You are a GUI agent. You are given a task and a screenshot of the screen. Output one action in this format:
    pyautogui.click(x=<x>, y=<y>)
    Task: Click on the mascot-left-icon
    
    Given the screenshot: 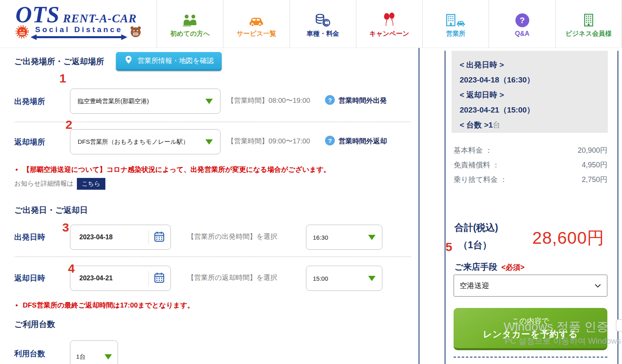 What is the action you would take?
    pyautogui.click(x=22, y=32)
    